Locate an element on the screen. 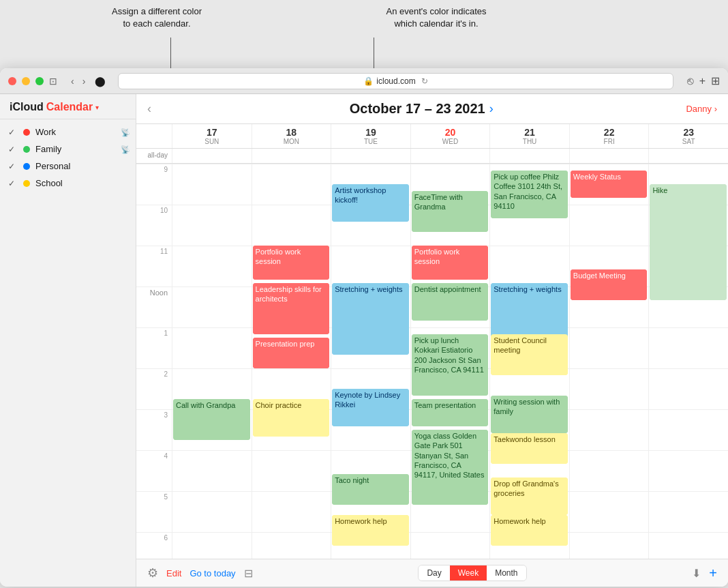 The image size is (728, 588). event-stretching-tue: Stretching + weights is located at coordinates (371, 319).